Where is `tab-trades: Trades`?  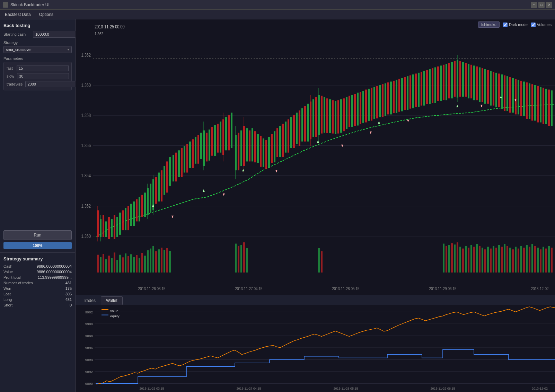
tab-trades: Trades is located at coordinates (89, 301).